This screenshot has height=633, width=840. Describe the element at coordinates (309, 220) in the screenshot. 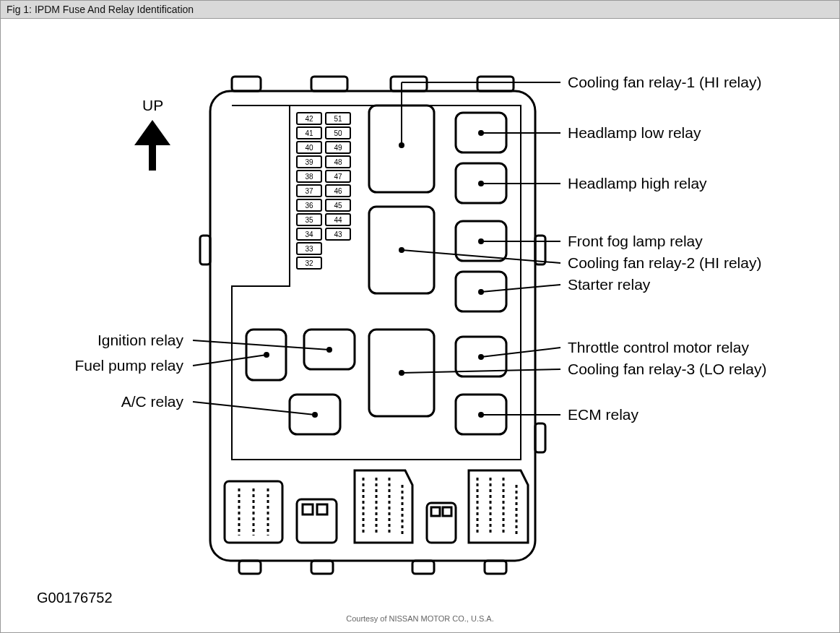

I see `svg-text: 35` at that location.